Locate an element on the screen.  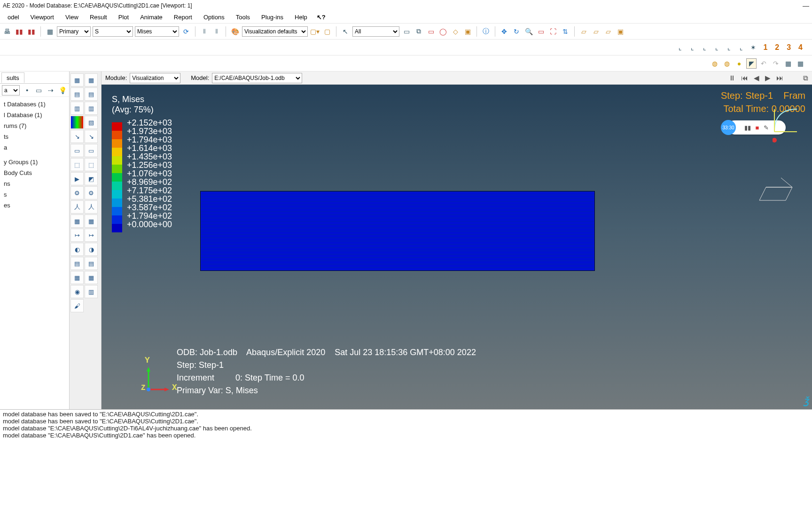
whats-this-icon: ↖? is located at coordinates (321, 17).